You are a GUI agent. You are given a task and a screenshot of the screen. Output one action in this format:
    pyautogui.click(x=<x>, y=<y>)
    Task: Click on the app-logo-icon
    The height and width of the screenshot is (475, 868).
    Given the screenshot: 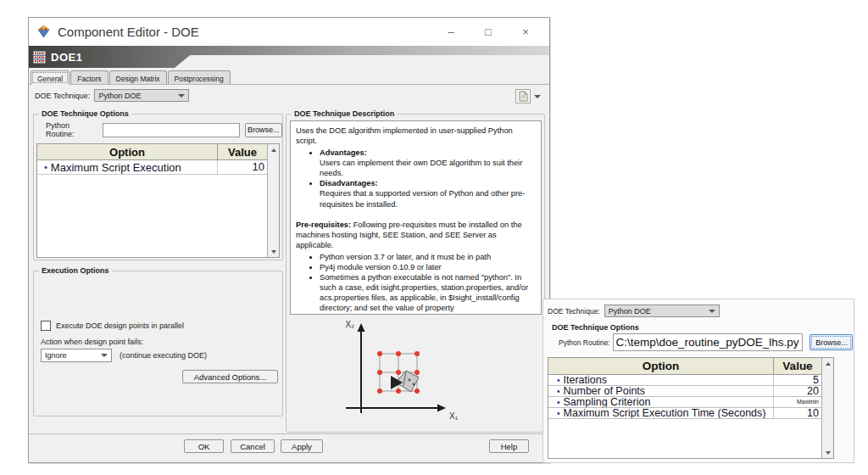 What is the action you would take?
    pyautogui.click(x=44, y=32)
    